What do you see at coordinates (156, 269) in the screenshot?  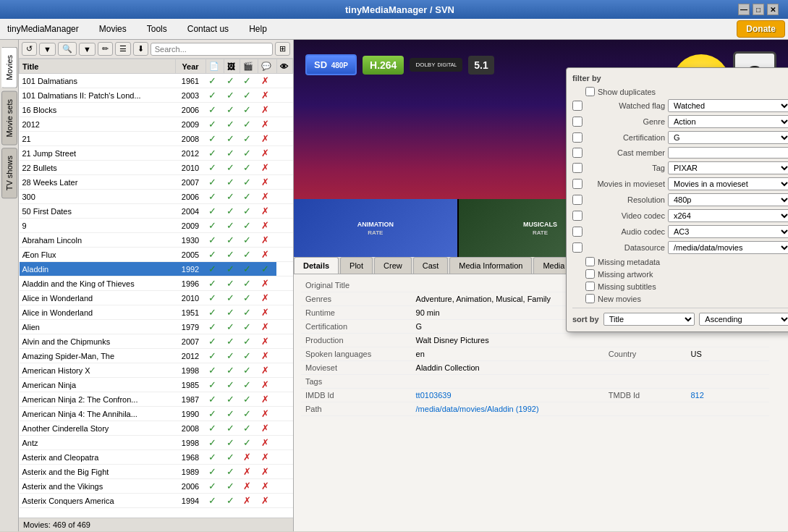 I see `movie-row: Aladdin 1992 ✓ ✓ ✓ ✓` at bounding box center [156, 269].